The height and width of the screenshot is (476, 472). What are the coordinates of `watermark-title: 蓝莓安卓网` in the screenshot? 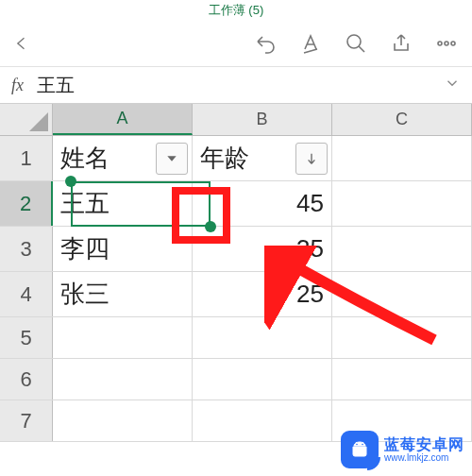 It's located at (425, 445).